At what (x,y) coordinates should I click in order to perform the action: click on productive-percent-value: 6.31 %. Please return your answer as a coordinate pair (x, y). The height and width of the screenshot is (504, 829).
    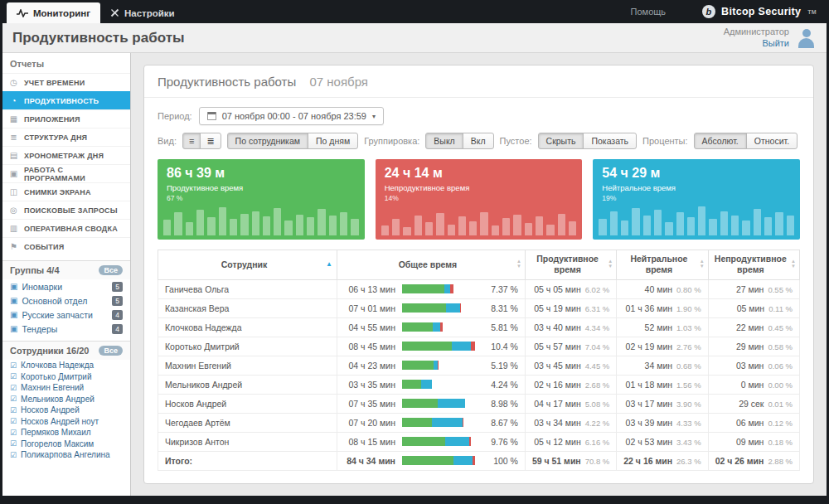
    Looking at the image, I should click on (598, 308).